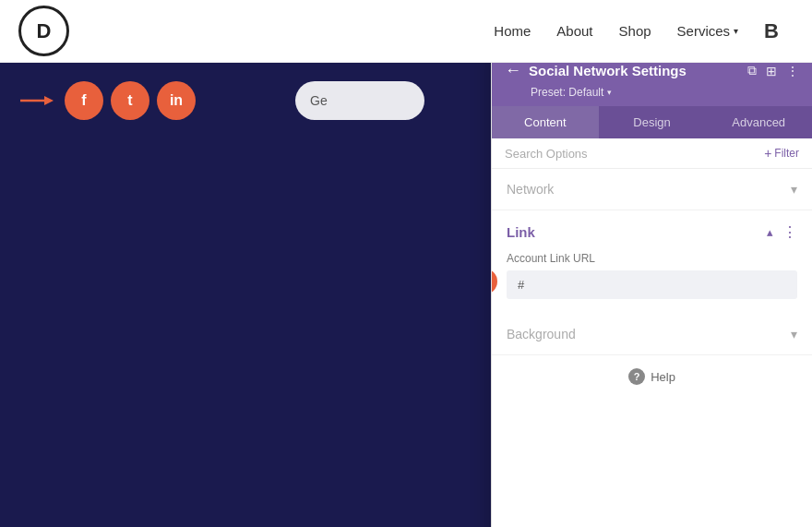 This screenshot has height=527, width=812. I want to click on nav-home: Home, so click(512, 31).